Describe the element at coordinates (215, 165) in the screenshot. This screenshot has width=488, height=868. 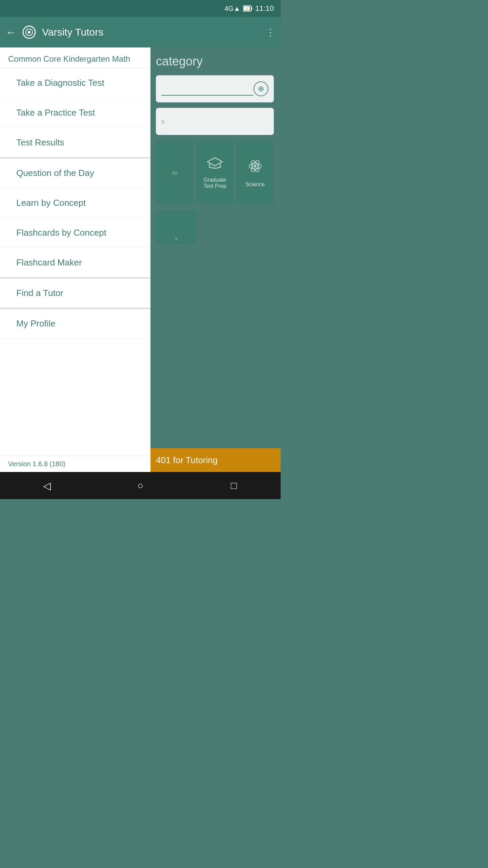
I see `graduation-cap-icon` at that location.